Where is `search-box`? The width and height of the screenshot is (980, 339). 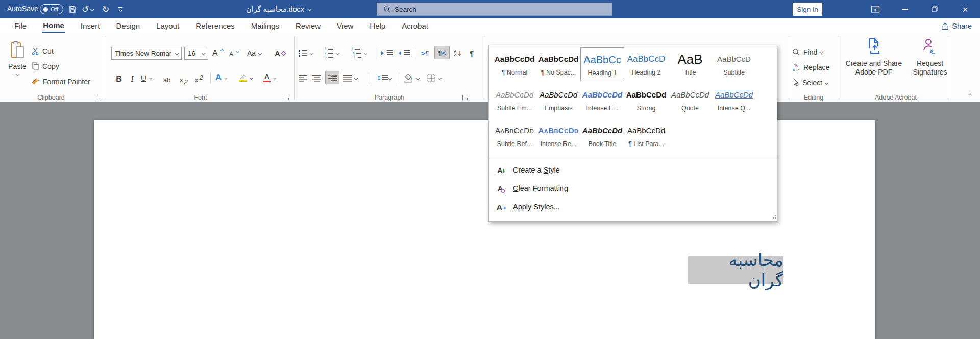 search-box is located at coordinates (495, 9).